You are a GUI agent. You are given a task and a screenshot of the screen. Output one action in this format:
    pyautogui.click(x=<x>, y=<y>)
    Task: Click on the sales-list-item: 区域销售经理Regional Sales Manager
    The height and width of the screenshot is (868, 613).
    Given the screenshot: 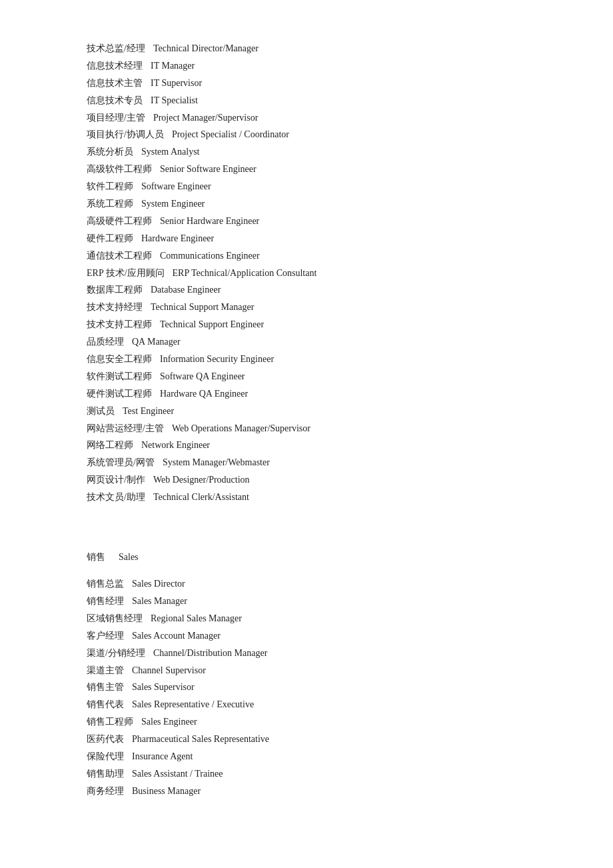 What is the action you would take?
    pyautogui.click(x=306, y=619)
    